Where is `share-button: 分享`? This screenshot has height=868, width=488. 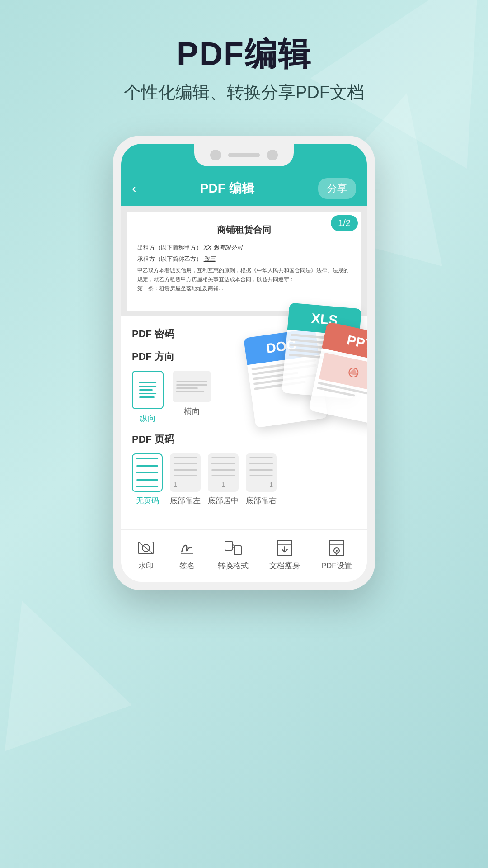 share-button: 分享 is located at coordinates (337, 189).